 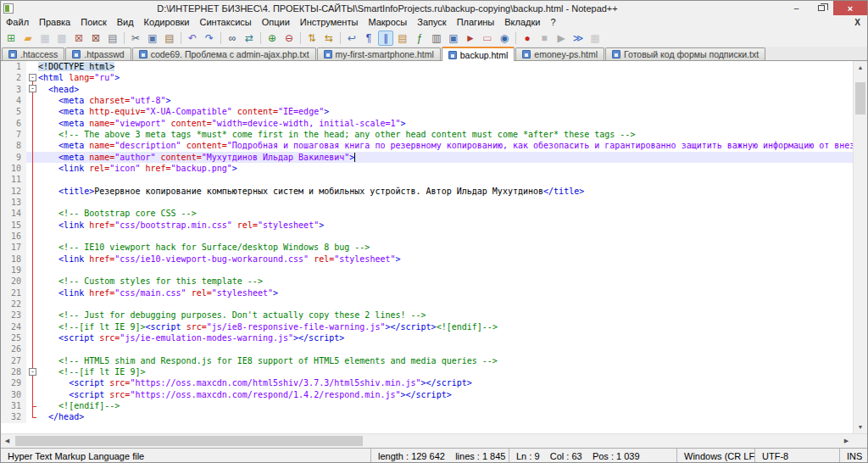 I want to click on cut-icon: ✂, so click(x=136, y=38).